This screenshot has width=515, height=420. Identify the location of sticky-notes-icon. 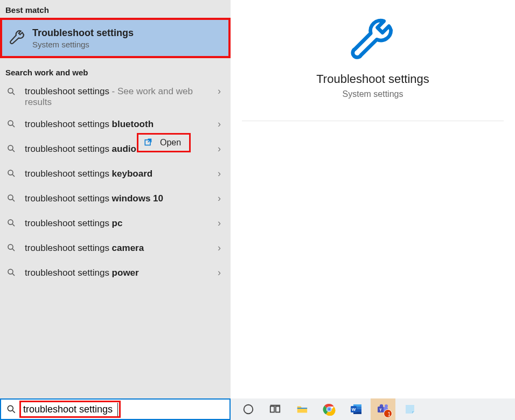
(410, 409).